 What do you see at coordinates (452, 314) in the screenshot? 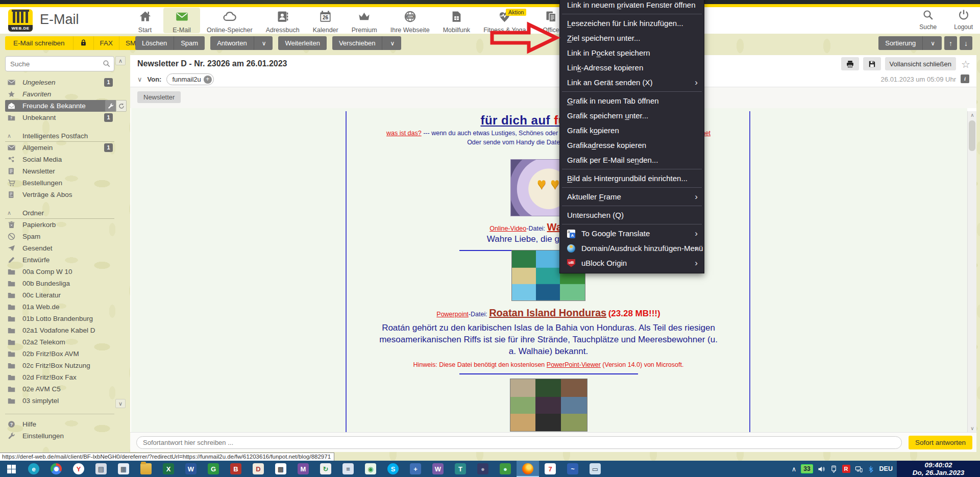
I see `powerpoint-link: Powerpoint` at bounding box center [452, 314].